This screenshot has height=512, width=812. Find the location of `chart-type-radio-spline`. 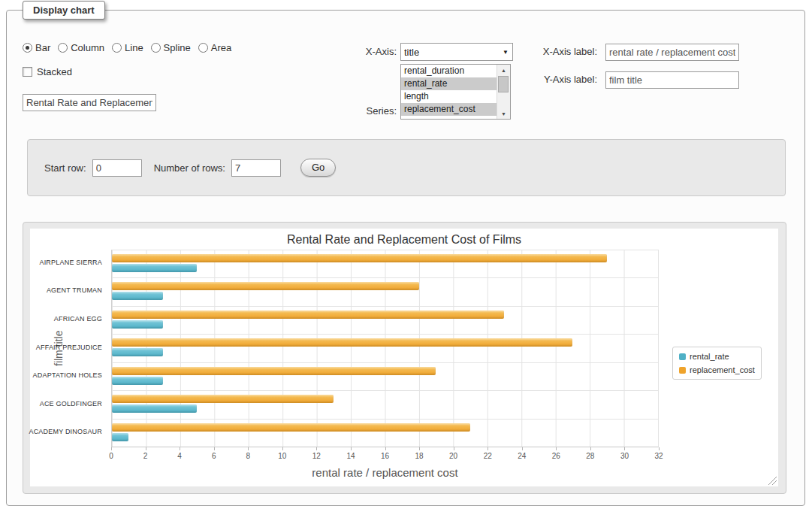

chart-type-radio-spline is located at coordinates (156, 48).